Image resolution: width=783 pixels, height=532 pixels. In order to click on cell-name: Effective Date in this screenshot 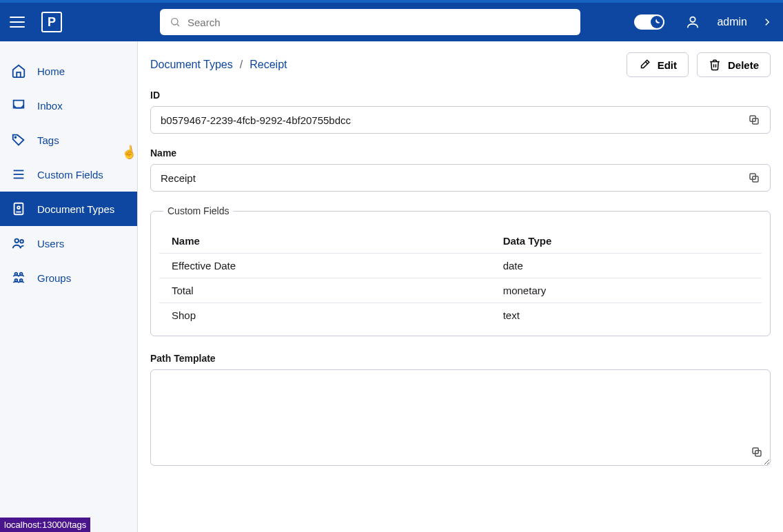, I will do `click(325, 266)`.